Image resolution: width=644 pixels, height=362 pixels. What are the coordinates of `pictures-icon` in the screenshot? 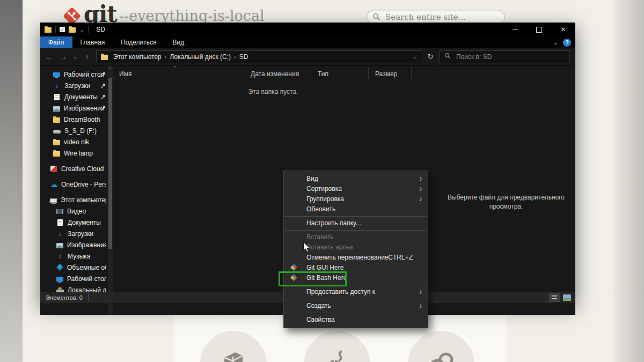 It's located at (57, 109).